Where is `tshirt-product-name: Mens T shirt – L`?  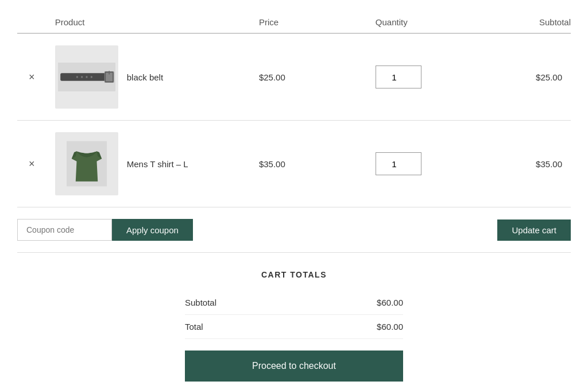
tshirt-product-name: Mens T shirt – L is located at coordinates (157, 164).